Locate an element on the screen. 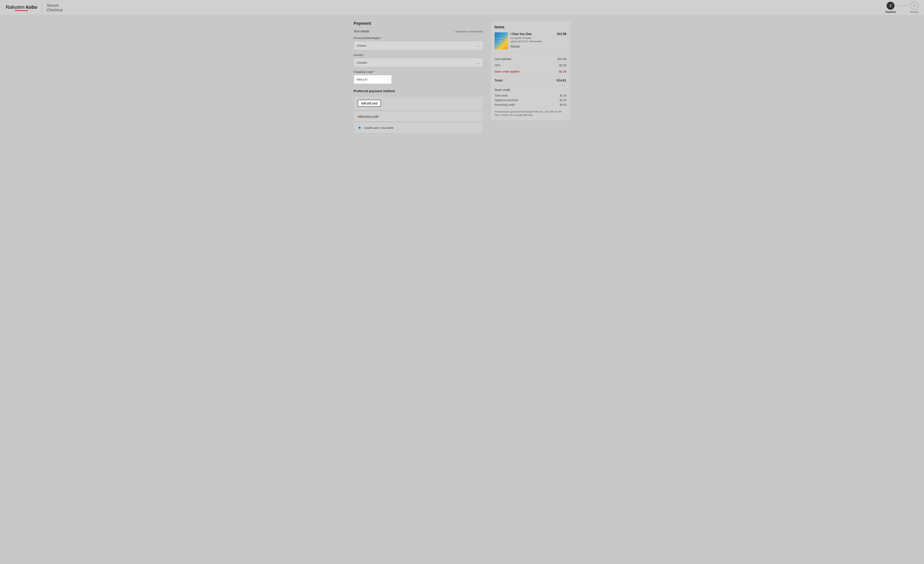  items-panel: Items I OweYouOne I Owe You One by Sophi… is located at coordinates (530, 77).